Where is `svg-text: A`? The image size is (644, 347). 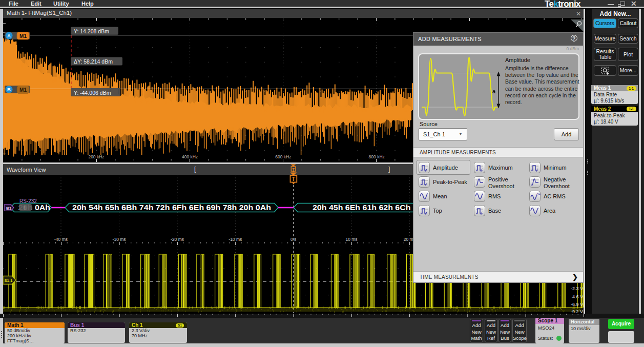
svg-text: A is located at coordinates (9, 36).